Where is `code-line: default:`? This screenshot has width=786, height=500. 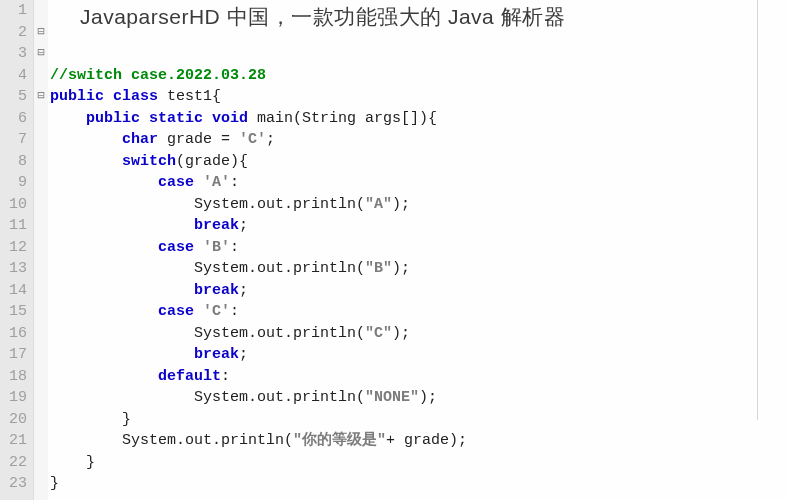
code-line: default: is located at coordinates (418, 377).